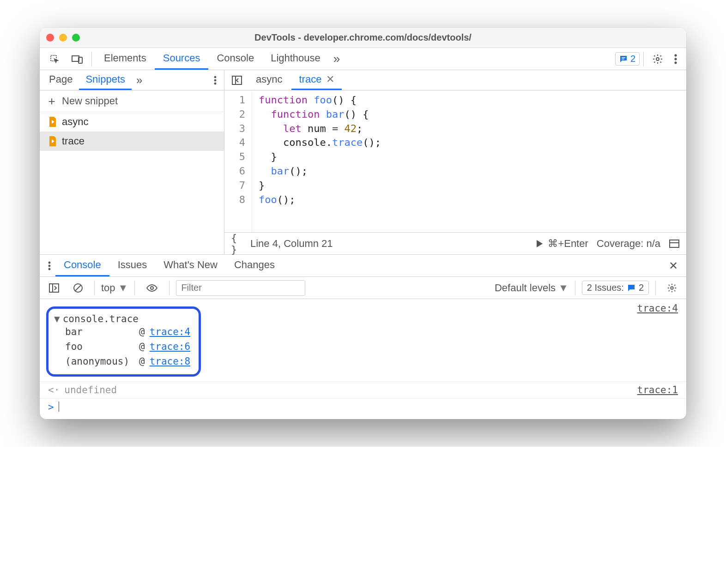 This screenshot has width=726, height=588. What do you see at coordinates (78, 288) in the screenshot?
I see `clear-console-button` at bounding box center [78, 288].